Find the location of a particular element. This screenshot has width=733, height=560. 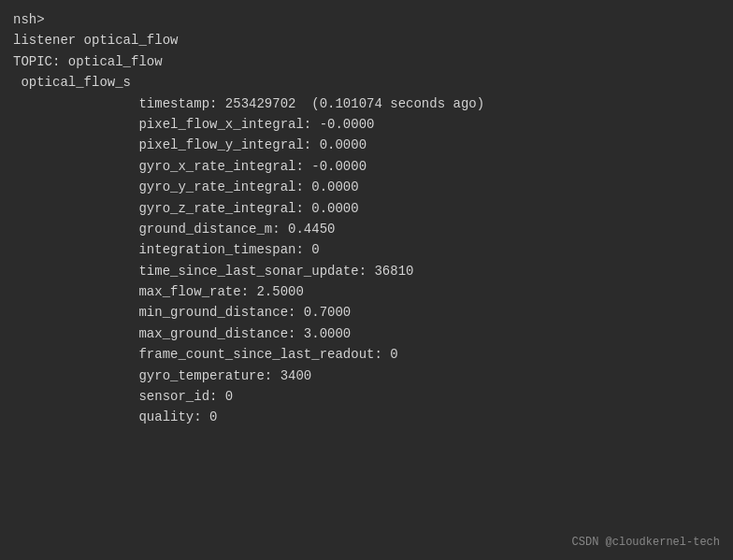

terminal-line-gyro_x: gyro_x_rate_integral: -0.0000 is located at coordinates (366, 166).